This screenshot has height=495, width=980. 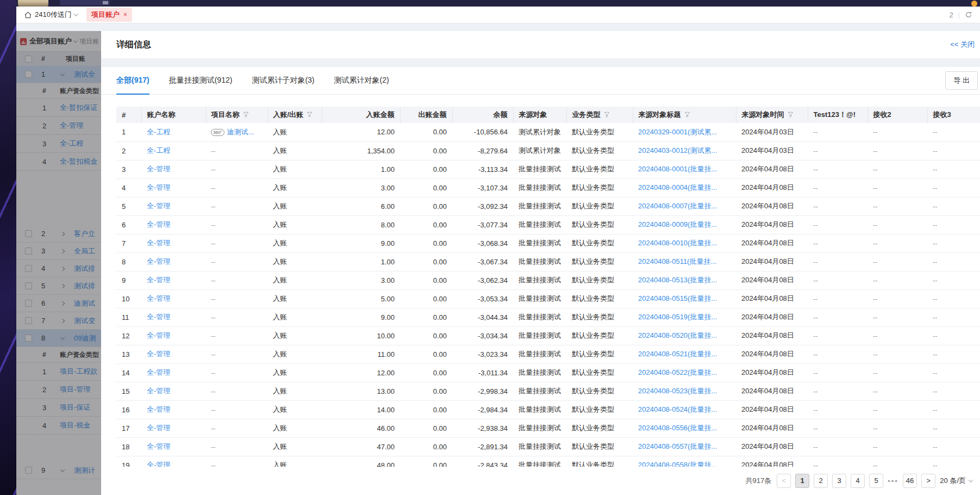 What do you see at coordinates (910, 481) in the screenshot?
I see `last-page-button: 46` at bounding box center [910, 481].